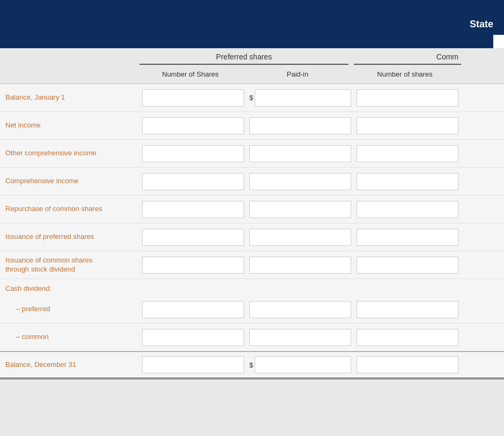 The height and width of the screenshot is (436, 504). I want to click on gap, so click(351, 59).